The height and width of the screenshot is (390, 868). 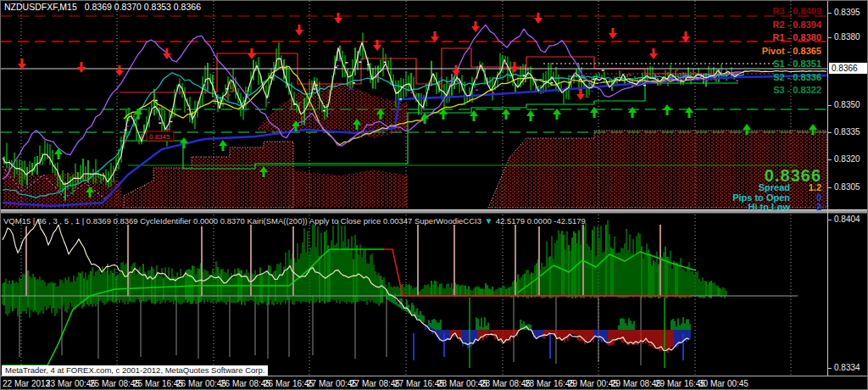 I want to click on indicator-values-left: VQM15 | 36 , 3 , 5 , 1 | 0.8369 0.8369 C…, so click(x=242, y=220).